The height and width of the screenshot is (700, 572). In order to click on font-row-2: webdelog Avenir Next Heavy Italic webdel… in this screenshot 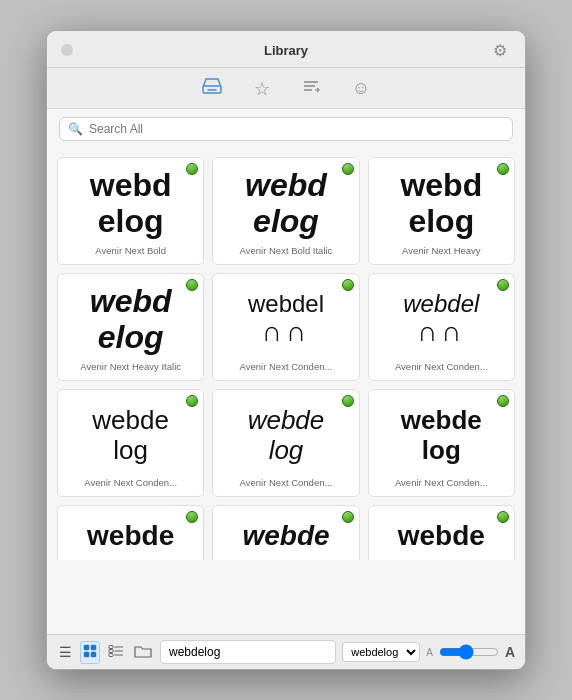, I will do `click(286, 327)`.